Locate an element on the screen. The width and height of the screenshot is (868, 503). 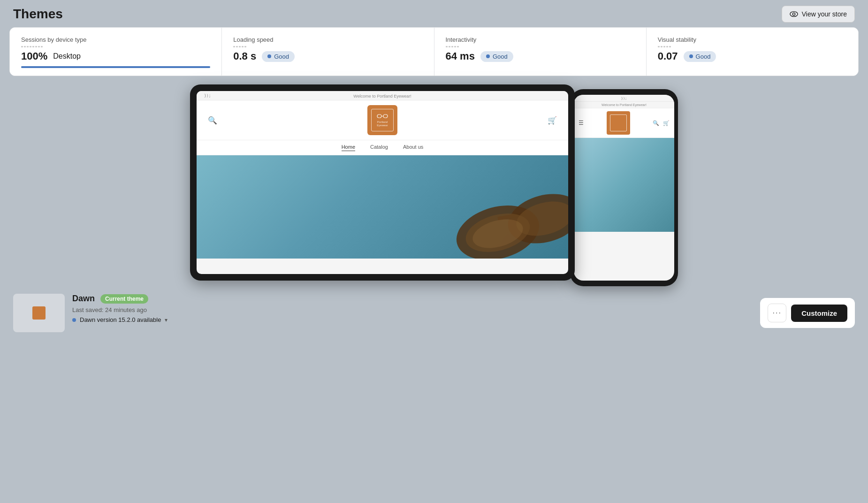
tablet-hero is located at coordinates (382, 207).